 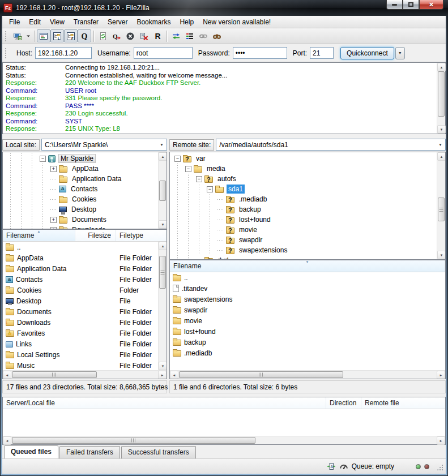 What do you see at coordinates (163, 53) in the screenshot?
I see `username-input` at bounding box center [163, 53].